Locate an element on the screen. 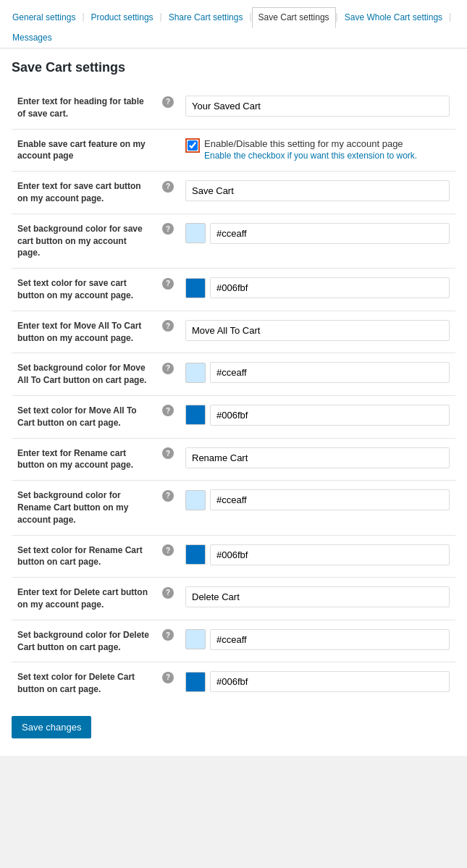  help-icon-delete_cart_btn_text_color: ? is located at coordinates (168, 678).